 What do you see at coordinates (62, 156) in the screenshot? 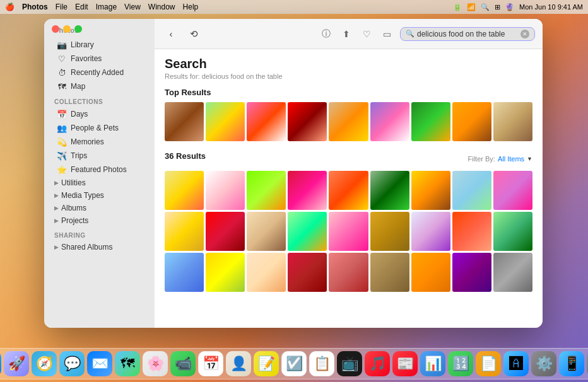
I see `trips-icon: ✈️` at bounding box center [62, 156].